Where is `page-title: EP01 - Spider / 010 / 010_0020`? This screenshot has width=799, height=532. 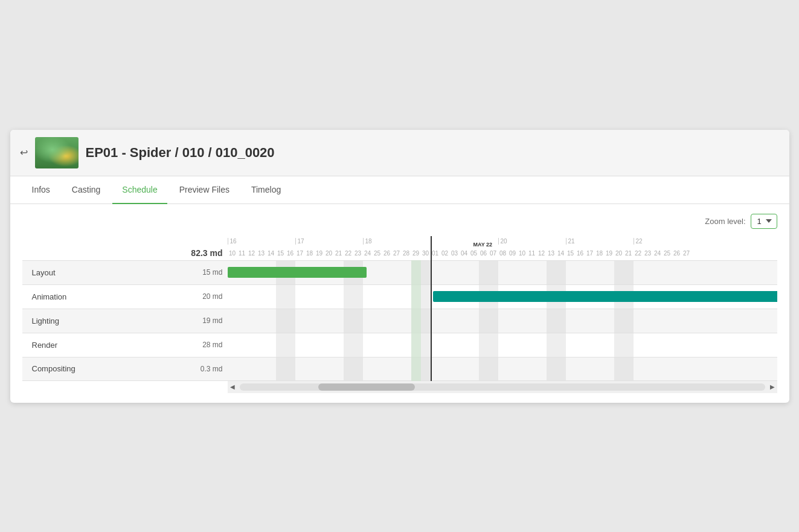
page-title: EP01 - Spider / 010 / 010_0020 is located at coordinates (180, 153).